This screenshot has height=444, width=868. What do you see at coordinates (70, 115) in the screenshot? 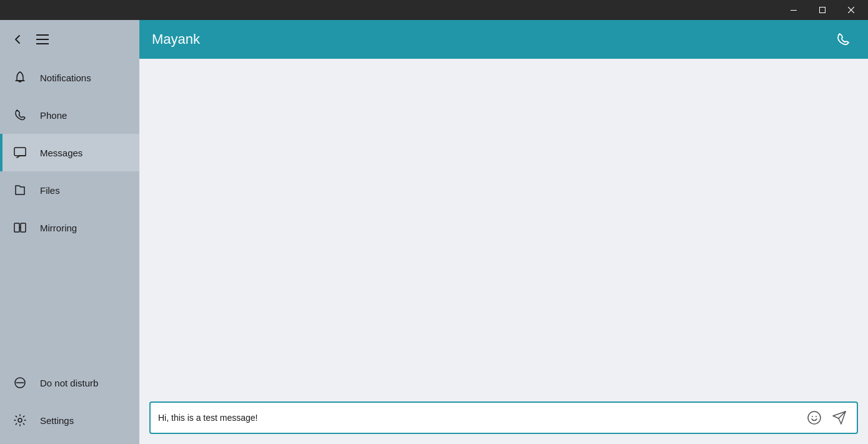
I see `sidebar-item-phone: Phone` at bounding box center [70, 115].